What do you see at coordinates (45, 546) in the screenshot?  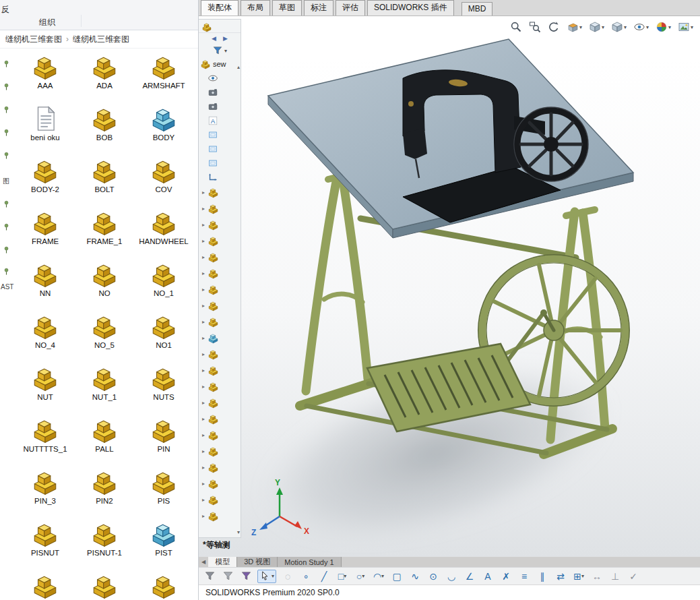 I see `file-item: PISNUT` at bounding box center [45, 546].